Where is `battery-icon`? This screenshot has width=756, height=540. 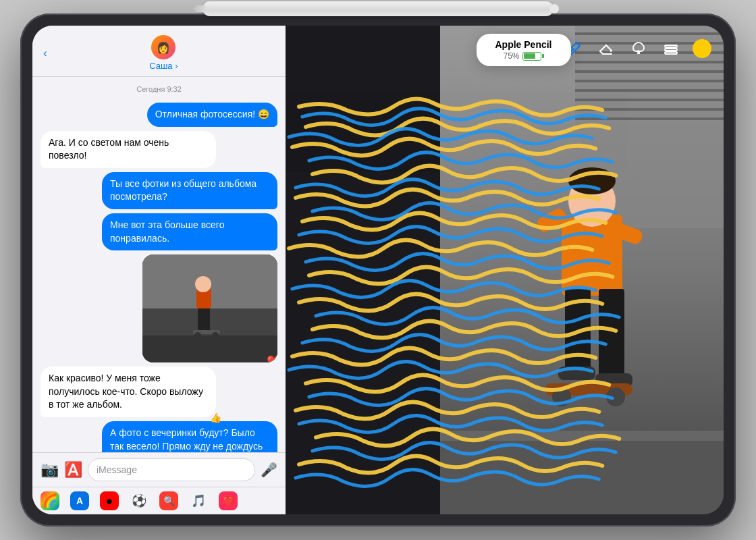
battery-icon is located at coordinates (533, 57).